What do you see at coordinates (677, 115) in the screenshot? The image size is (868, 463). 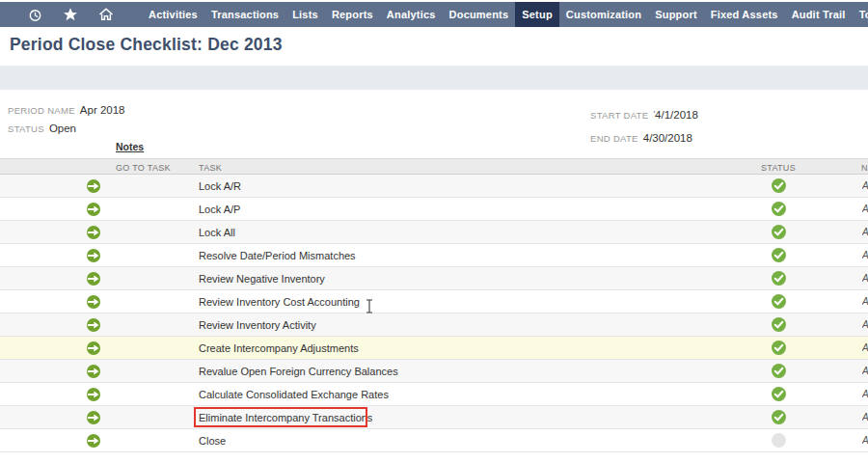 I see `start-date-value: 4/1/2018` at bounding box center [677, 115].